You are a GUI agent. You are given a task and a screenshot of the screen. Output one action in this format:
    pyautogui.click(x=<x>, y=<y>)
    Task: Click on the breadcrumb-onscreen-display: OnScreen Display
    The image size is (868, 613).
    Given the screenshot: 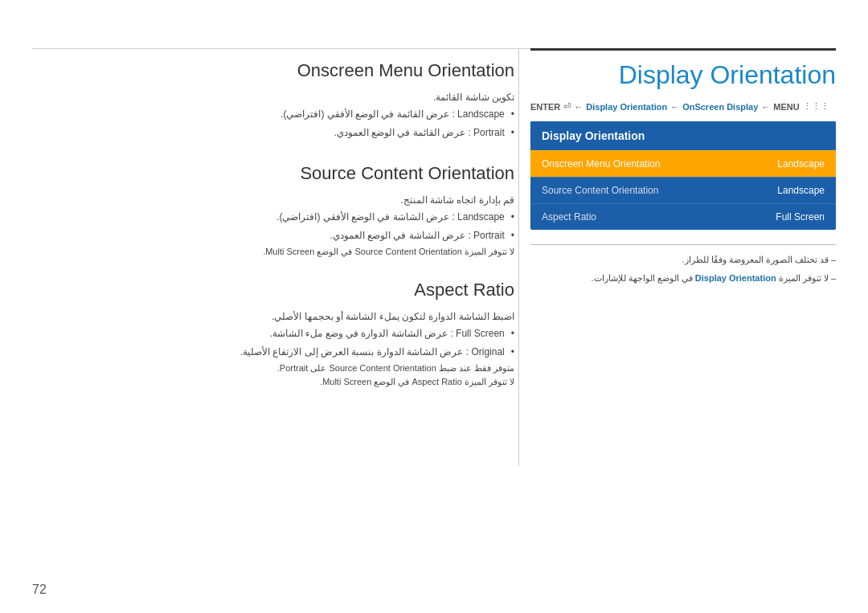 What is the action you would take?
    pyautogui.click(x=720, y=107)
    